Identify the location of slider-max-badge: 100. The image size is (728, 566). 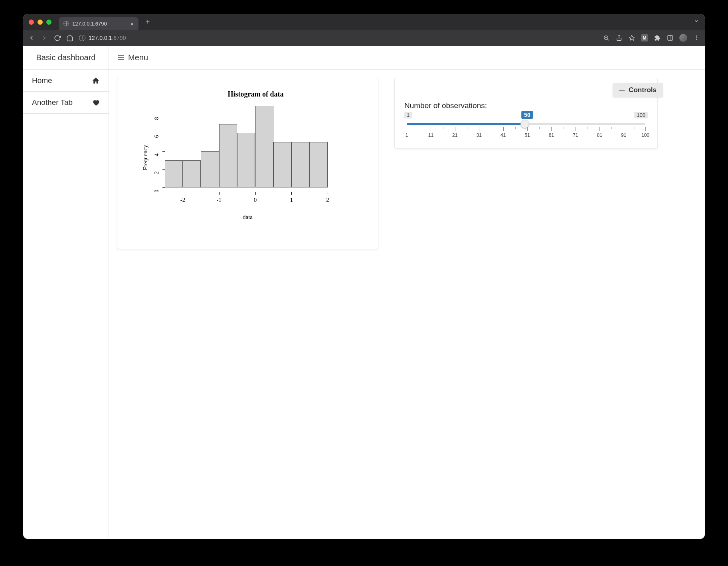
(641, 115).